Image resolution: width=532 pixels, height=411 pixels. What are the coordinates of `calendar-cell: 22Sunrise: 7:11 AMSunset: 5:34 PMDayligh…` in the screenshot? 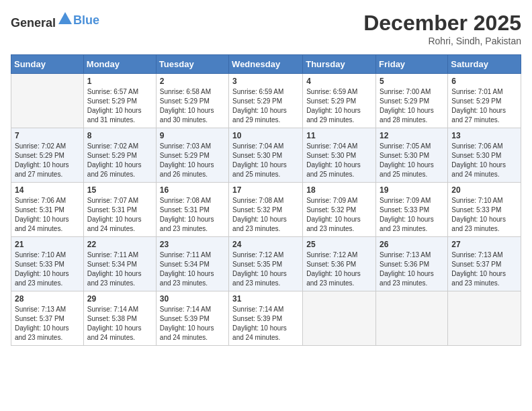 It's located at (120, 265).